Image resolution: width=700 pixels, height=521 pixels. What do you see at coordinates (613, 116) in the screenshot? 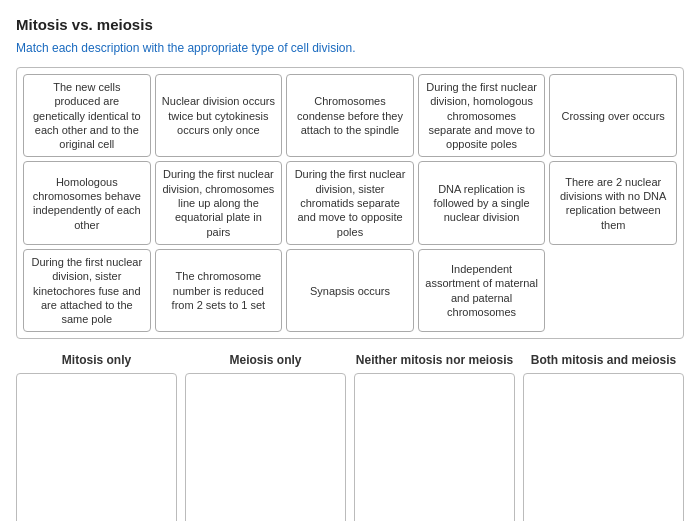
I see `drag-item: Crossing over occurs` at bounding box center [613, 116].